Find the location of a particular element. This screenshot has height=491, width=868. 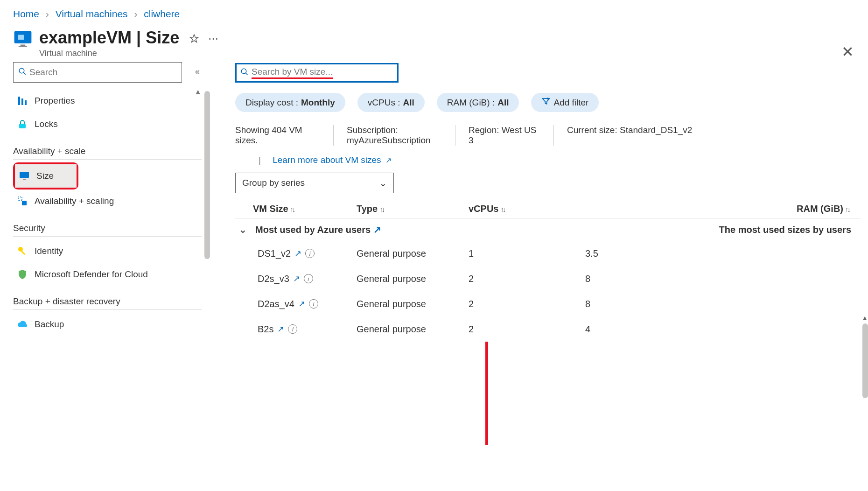

table-row: DS1_v2↗iGeneral purpose13.5 is located at coordinates (548, 253).